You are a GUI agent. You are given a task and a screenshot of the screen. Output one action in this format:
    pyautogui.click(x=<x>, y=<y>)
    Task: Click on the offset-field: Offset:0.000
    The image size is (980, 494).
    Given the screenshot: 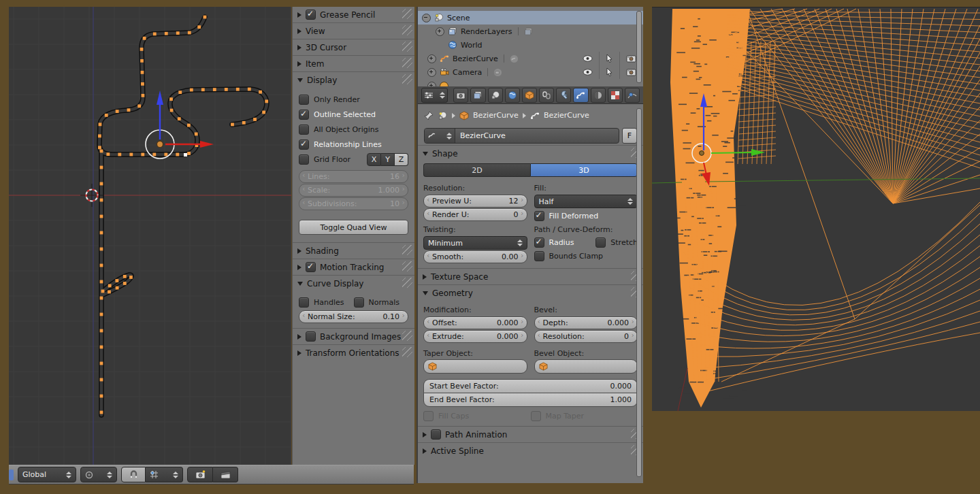 What is the action you would take?
    pyautogui.click(x=475, y=323)
    